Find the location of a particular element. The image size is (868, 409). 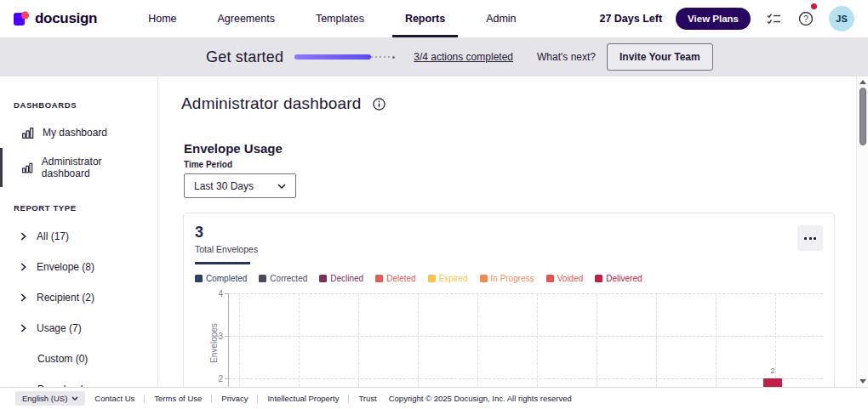

sidebar-item-label: Administrator dashboard is located at coordinates (93, 168).